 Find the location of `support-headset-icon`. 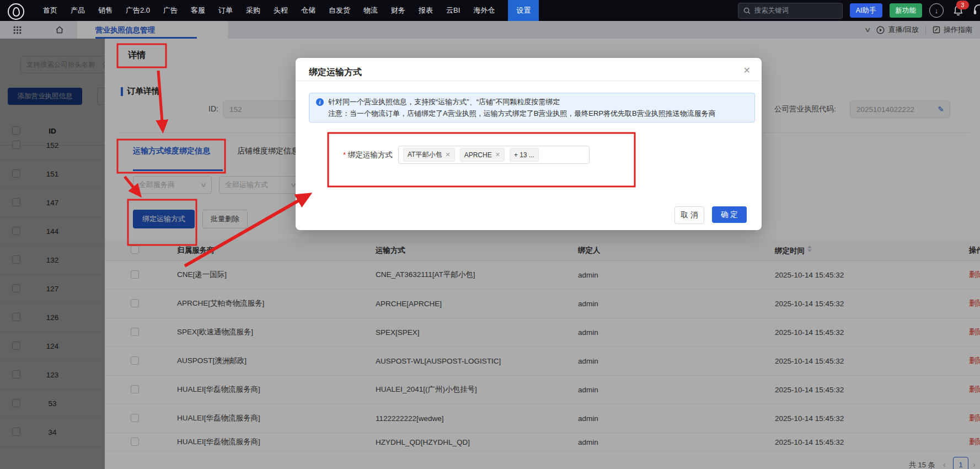

support-headset-icon is located at coordinates (976, 10).